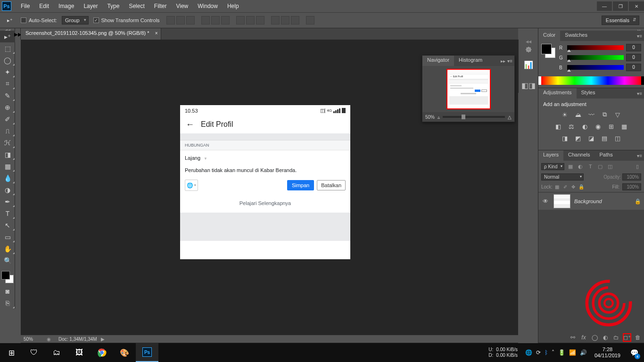  What do you see at coordinates (8, 107) in the screenshot?
I see `healing-tool: ⊕` at bounding box center [8, 107].